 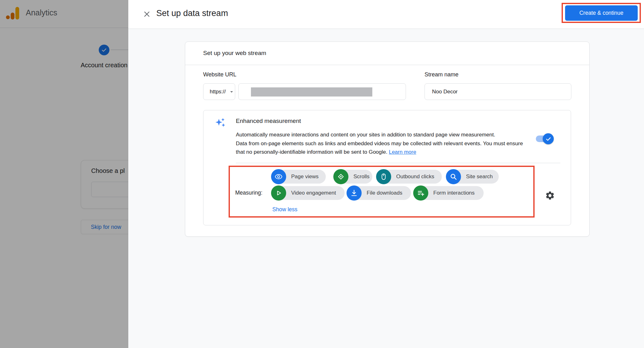 What do you see at coordinates (384, 193) in the screenshot?
I see `chip-label: File downloads` at bounding box center [384, 193].